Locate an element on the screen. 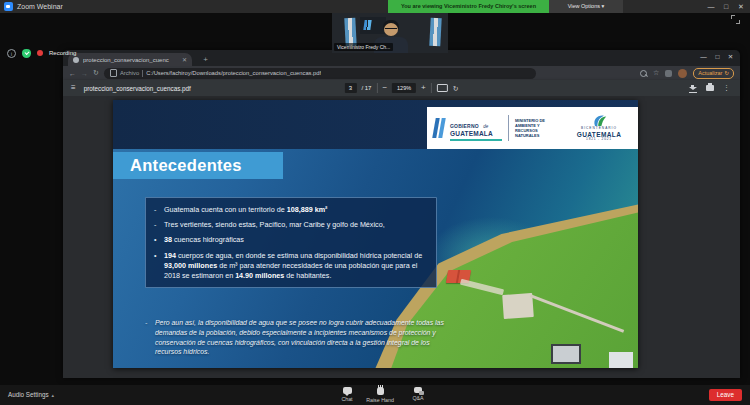 Image resolution: width=750 pixels, height=405 pixels. screen-share-banner: You are viewing Viceministro Fredy Chiro… is located at coordinates (468, 6).